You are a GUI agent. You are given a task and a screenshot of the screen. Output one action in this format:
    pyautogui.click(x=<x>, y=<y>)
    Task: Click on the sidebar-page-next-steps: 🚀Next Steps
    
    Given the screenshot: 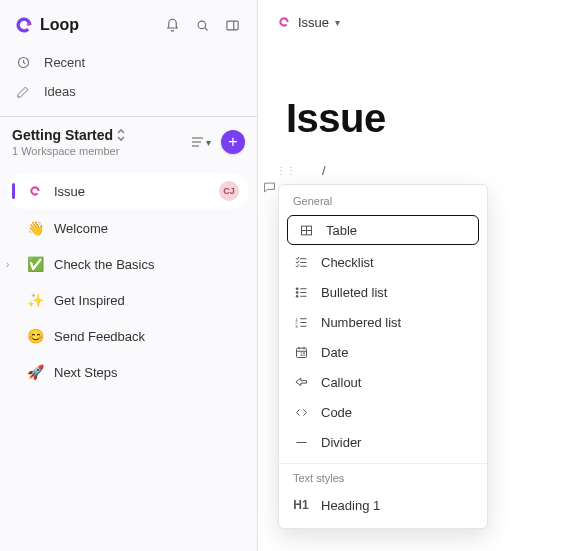 What is the action you would take?
    pyautogui.click(x=128, y=372)
    